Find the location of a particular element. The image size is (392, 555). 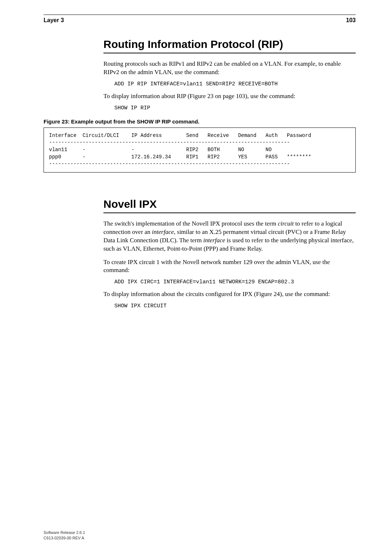

rip-paragraph-2: To display information about RIP (Figure… is located at coordinates (229, 97).